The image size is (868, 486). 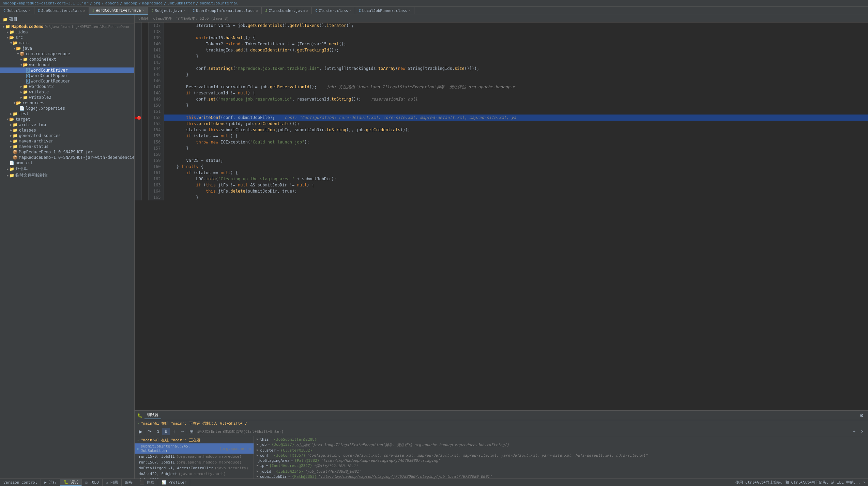 I want to click on bottom-tab-version: Version Control, so click(x=20, y=483).